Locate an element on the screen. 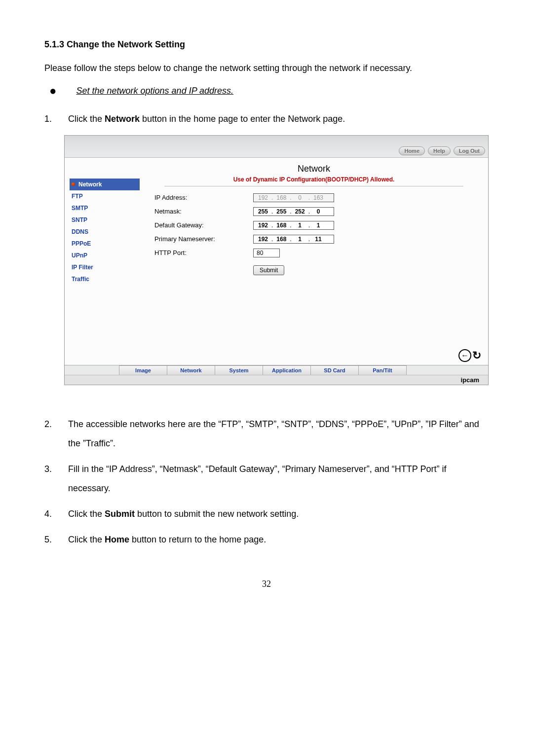 This screenshot has height=756, width=533. step-2: 2. The accessible networks here are the … is located at coordinates (266, 434).